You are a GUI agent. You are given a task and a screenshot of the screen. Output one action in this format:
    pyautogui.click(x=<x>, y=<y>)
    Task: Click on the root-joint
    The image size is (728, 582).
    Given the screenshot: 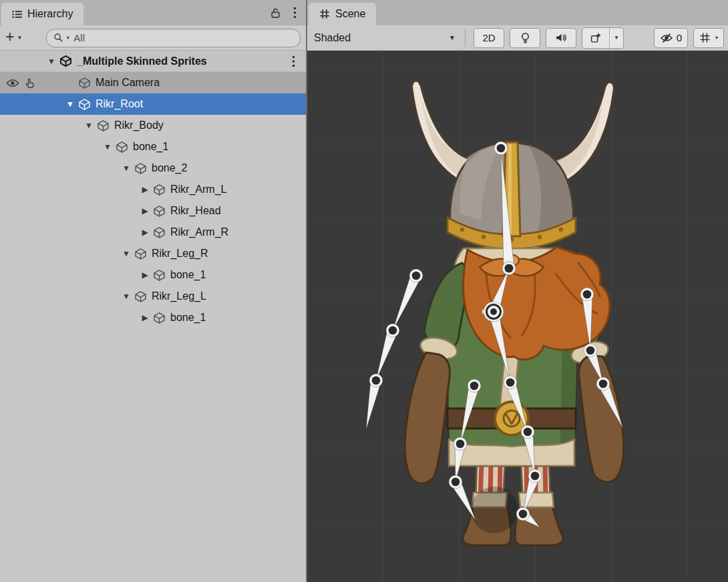 What is the action you would take?
    pyautogui.click(x=494, y=312)
    